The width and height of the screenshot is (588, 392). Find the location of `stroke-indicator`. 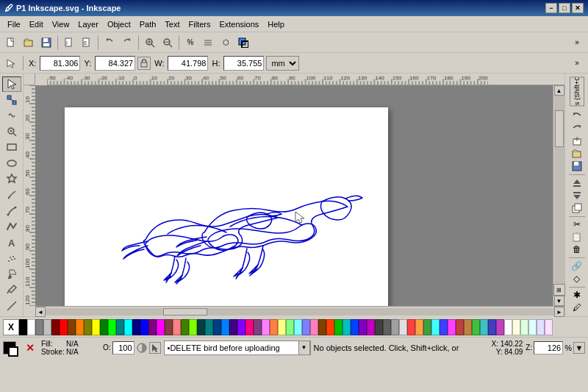

stroke-indicator is located at coordinates (13, 352).